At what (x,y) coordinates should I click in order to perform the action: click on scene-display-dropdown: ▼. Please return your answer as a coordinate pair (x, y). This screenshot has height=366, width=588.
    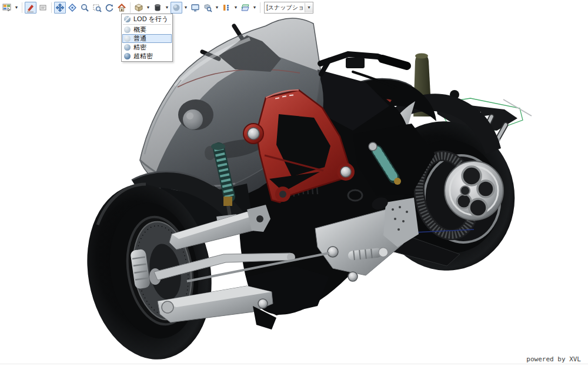
    Looking at the image, I should click on (16, 8).